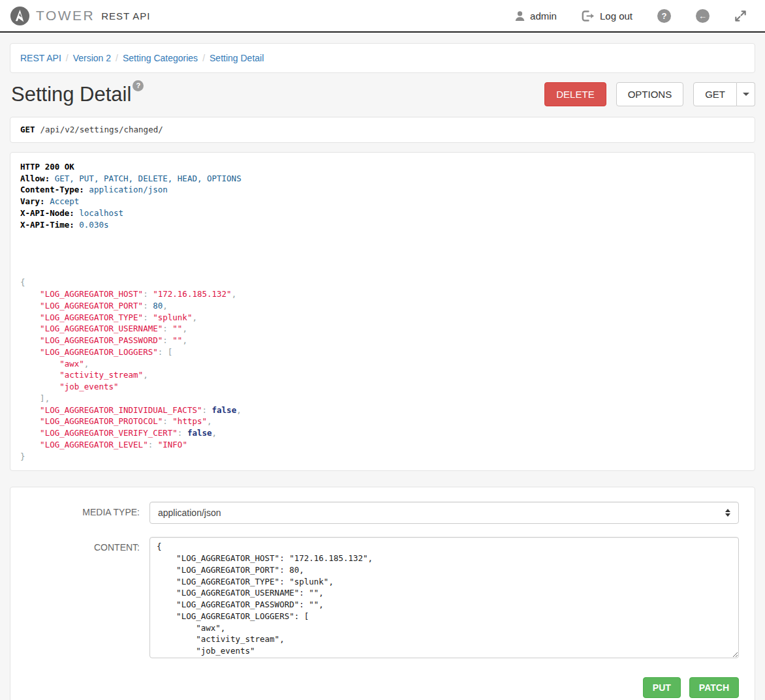 The width and height of the screenshot is (765, 700). What do you see at coordinates (725, 94) in the screenshot?
I see `get-button-group: GET` at bounding box center [725, 94].